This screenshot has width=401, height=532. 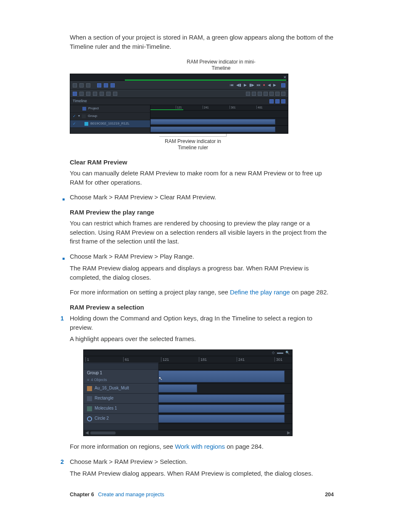 I want to click on layer-clip: ✓ B019C002_101219_R1ZL, so click(x=110, y=124).